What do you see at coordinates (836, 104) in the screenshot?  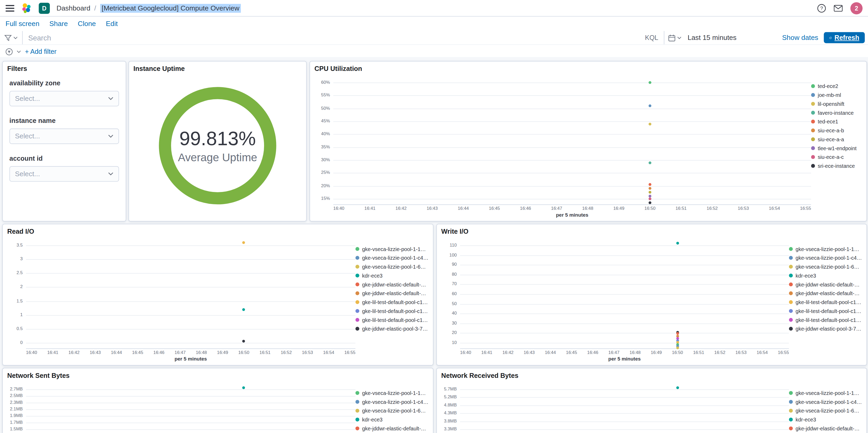 I see `legend-item: lil-openshift` at bounding box center [836, 104].